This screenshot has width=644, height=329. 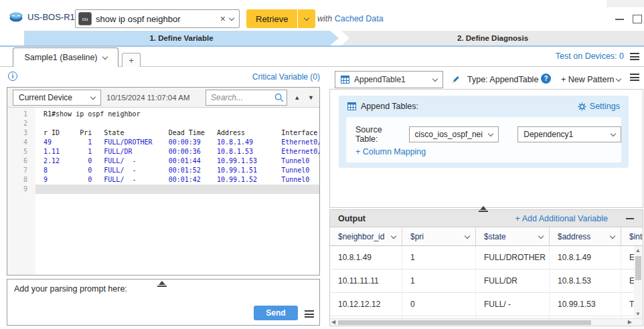 I want to click on editor-line: 78 0 FULL/ - 00:01:52 10.99.1.51 Tunnel0, so click(x=163, y=171).